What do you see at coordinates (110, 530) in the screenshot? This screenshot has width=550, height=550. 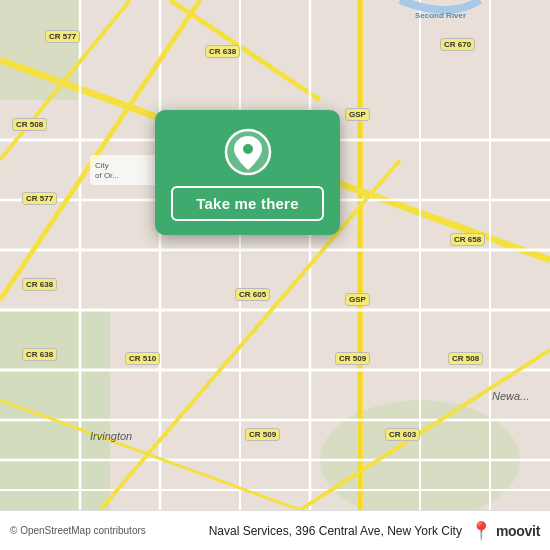 I see `osm-credit: © OpenStreetMap contributors` at bounding box center [110, 530].